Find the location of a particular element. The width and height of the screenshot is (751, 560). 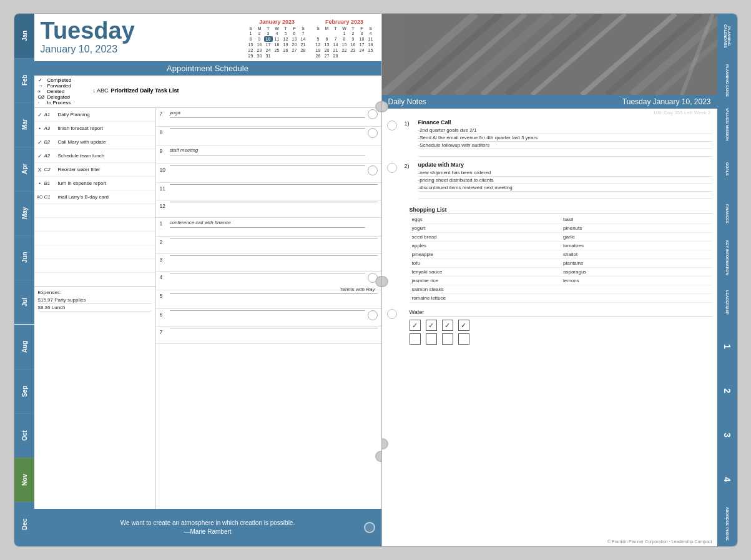

right-tab-key-info: KEY INFORMATION is located at coordinates (727, 257).